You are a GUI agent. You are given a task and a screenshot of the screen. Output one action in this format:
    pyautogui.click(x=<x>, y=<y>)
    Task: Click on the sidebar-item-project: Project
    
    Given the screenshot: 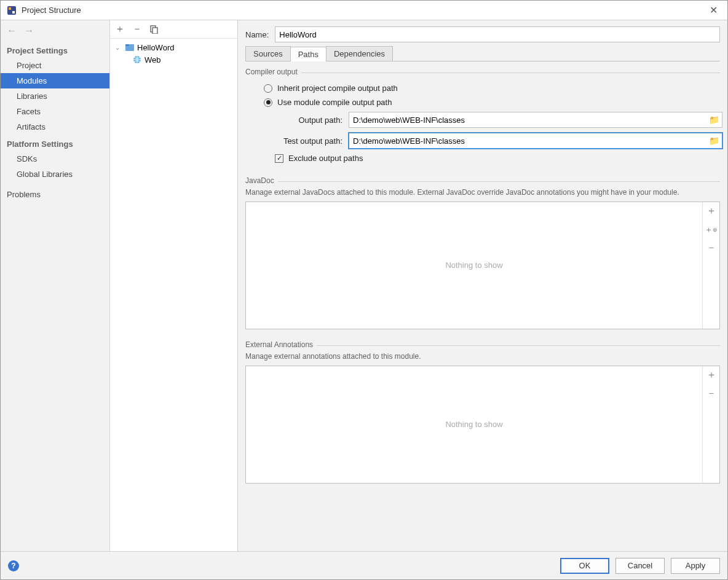 What is the action you would take?
    pyautogui.click(x=55, y=65)
    